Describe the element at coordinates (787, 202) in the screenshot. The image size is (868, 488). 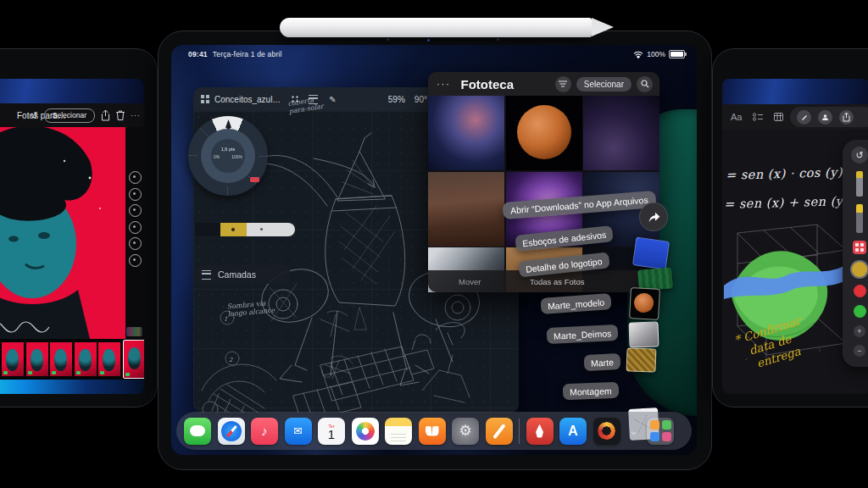
I see `equation-2: = sen (x) + sen (y)` at that location.